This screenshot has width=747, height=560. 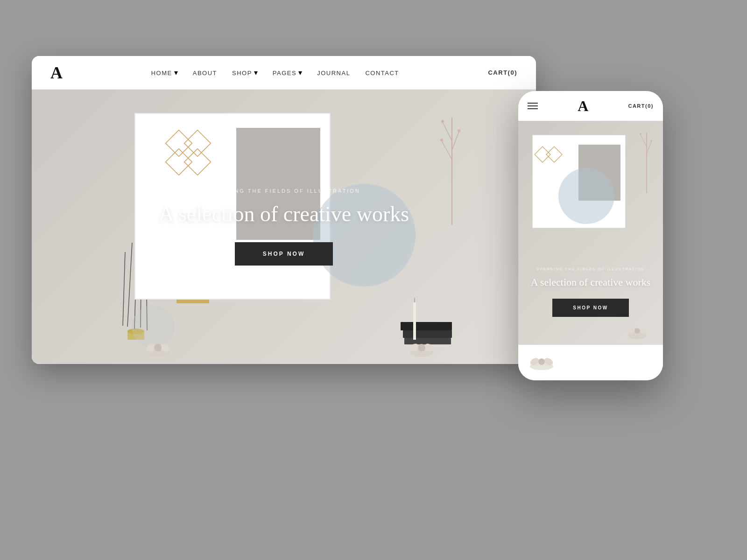 I want to click on hero-subtitle: SPANNING THE FIELDS OF ILLUSTRATION, so click(x=284, y=191).